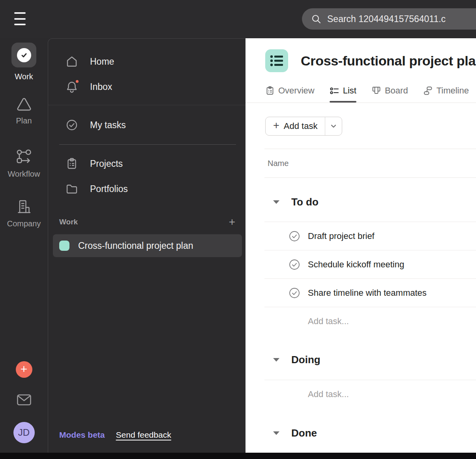 This screenshot has height=459, width=476. What do you see at coordinates (24, 224) in the screenshot?
I see `rail-label-company: Company` at bounding box center [24, 224].